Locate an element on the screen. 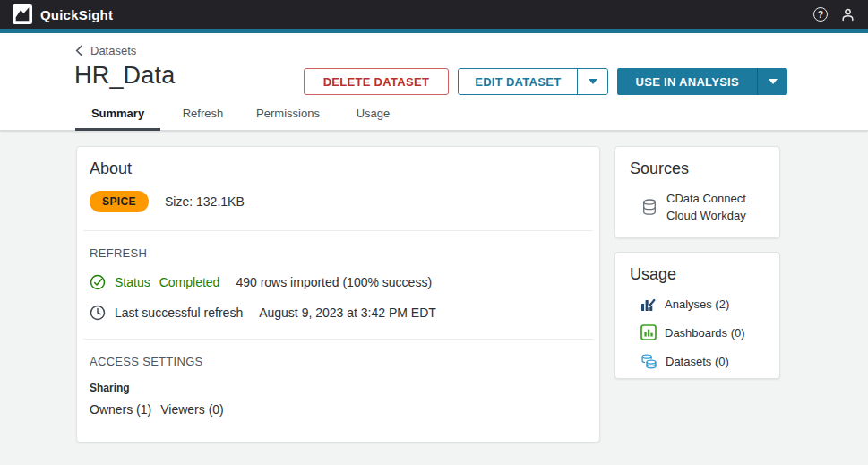  edit-dataset-button: EDIT DATASET is located at coordinates (518, 82).